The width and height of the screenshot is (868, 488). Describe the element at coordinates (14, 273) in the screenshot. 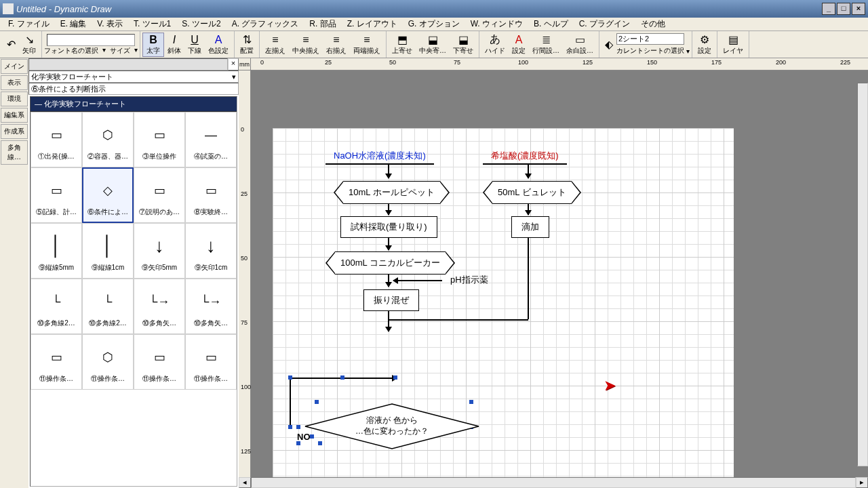

I see `left-tabs: メイン 表示 環境 編集系 作成系 多角線…` at that location.